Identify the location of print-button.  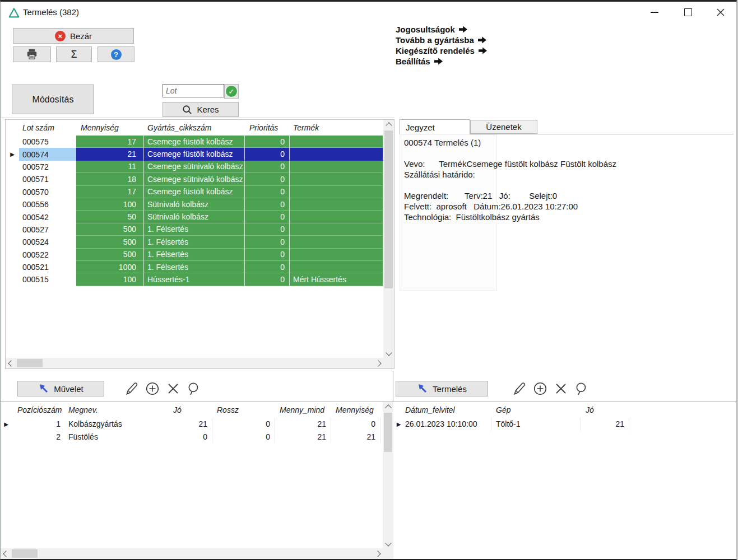
(32, 54).